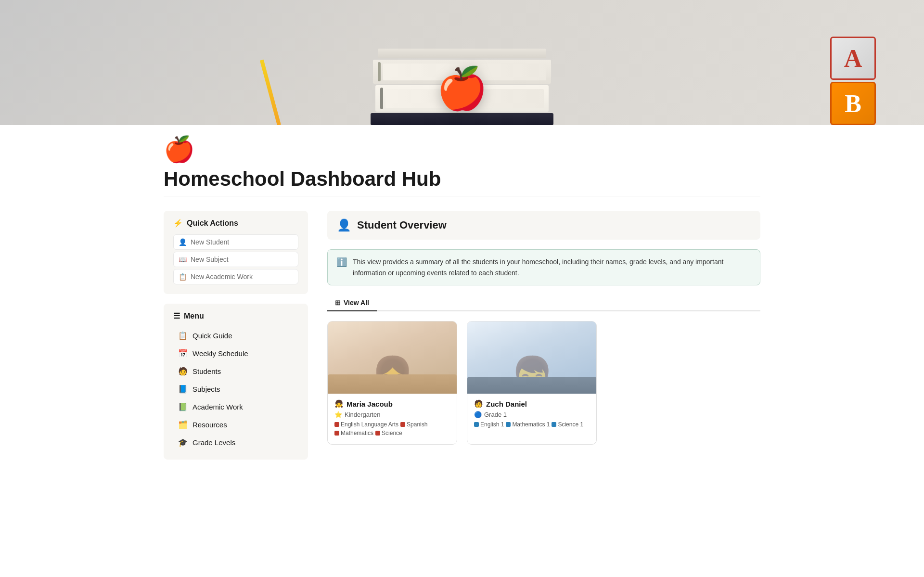  Describe the element at coordinates (236, 382) in the screenshot. I see `menu-section: ☰ Menu 📋 Quick Guide 📅 Weekly Schedule 🧑…` at that location.